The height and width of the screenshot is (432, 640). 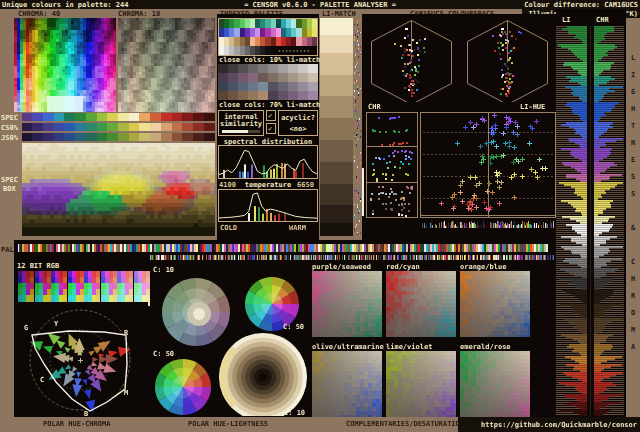 I want to click on github-url-link: https://github.com/Quickmarble/censor, so click(x=559, y=425).